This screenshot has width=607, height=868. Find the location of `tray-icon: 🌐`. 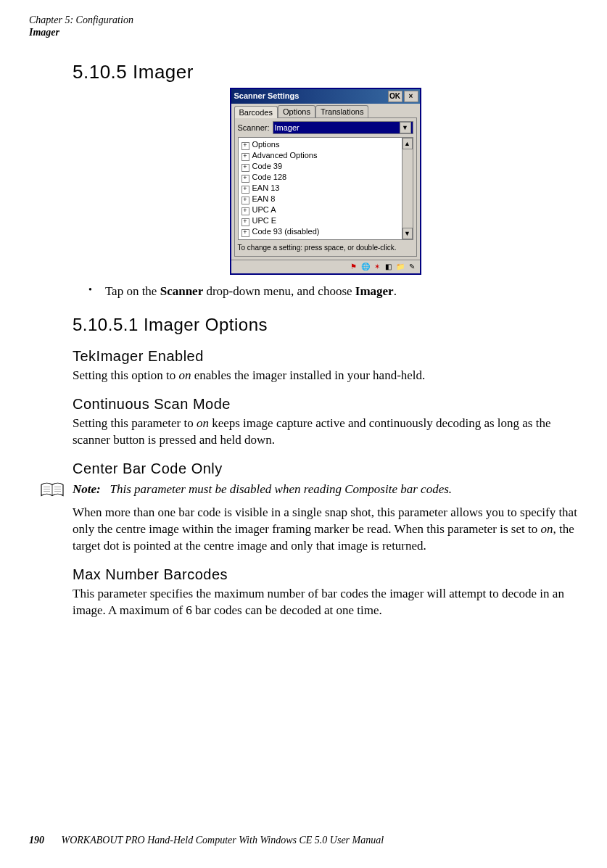

tray-icon: 🌐 is located at coordinates (366, 267).